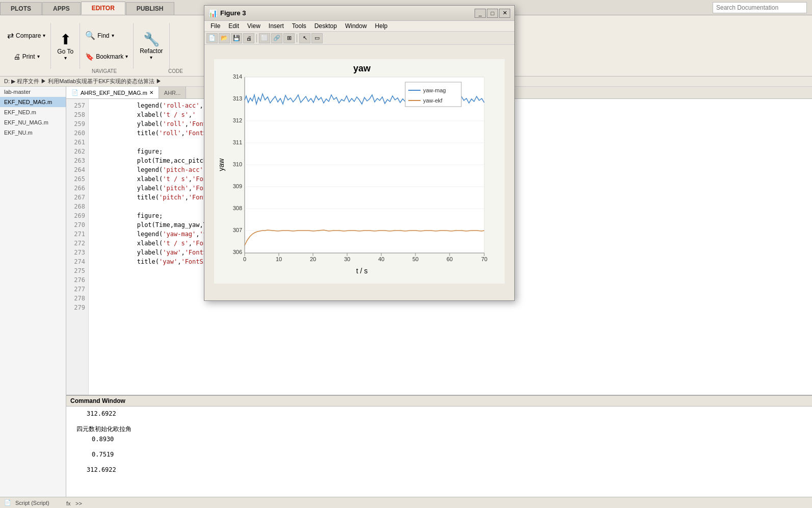 Image resolution: width=812 pixels, height=508 pixels. Describe the element at coordinates (150, 8) in the screenshot. I see `tab-publish: PUBLISH` at that location.